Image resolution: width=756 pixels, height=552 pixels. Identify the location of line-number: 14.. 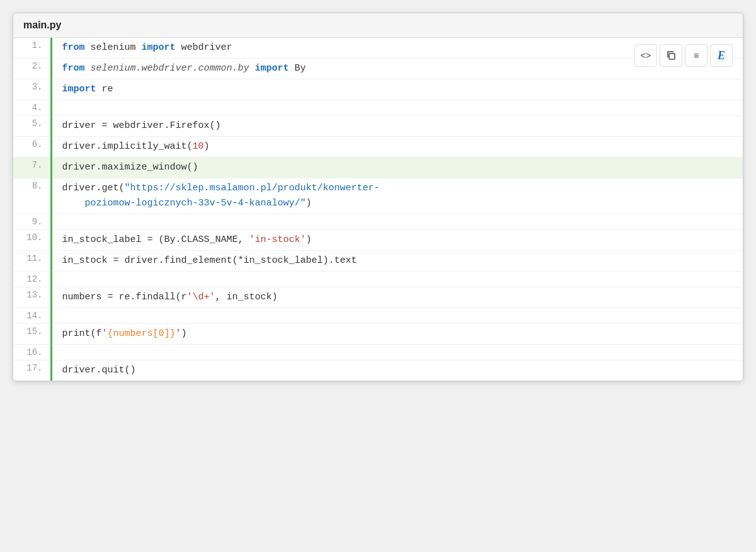
(32, 316).